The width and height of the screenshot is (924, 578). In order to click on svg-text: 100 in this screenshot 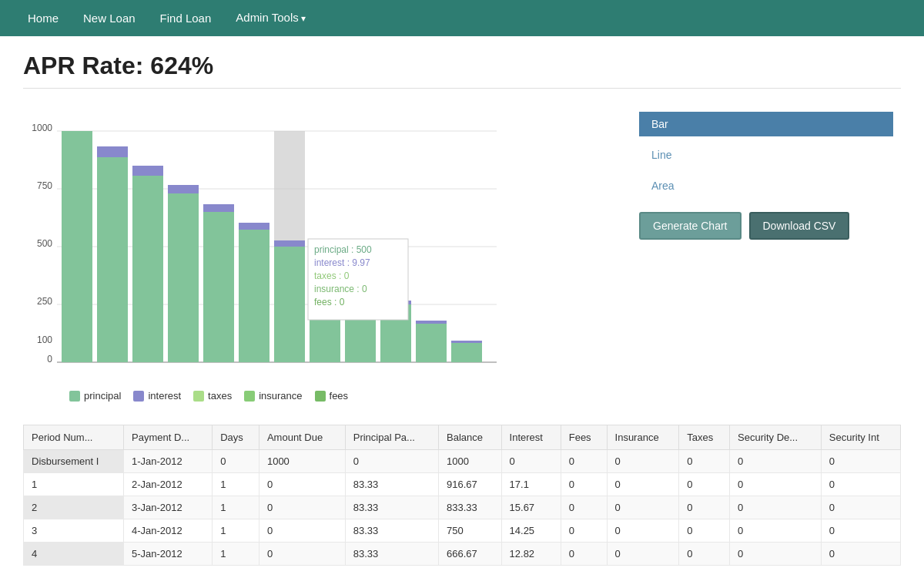, I will do `click(45, 340)`.